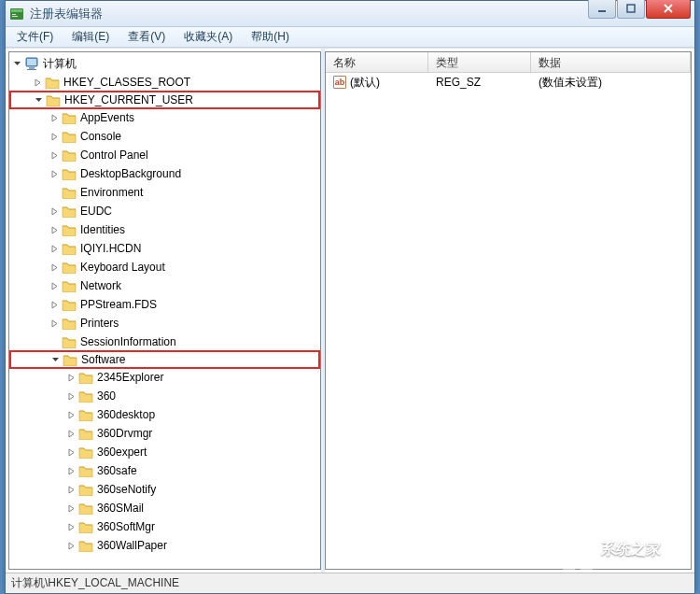 The image size is (700, 594). Describe the element at coordinates (631, 9) in the screenshot. I see `maximize-button` at that location.